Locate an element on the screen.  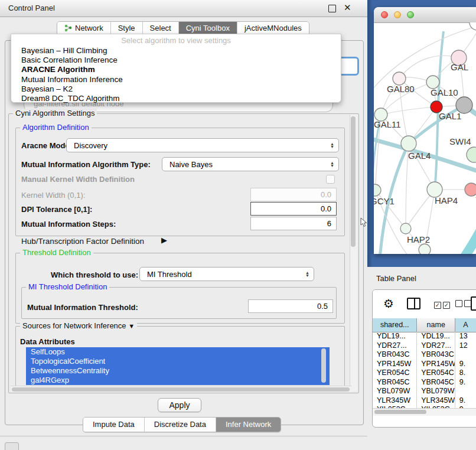
tab-cyni-toolbox: Cyni Toolbox is located at coordinates (208, 28).